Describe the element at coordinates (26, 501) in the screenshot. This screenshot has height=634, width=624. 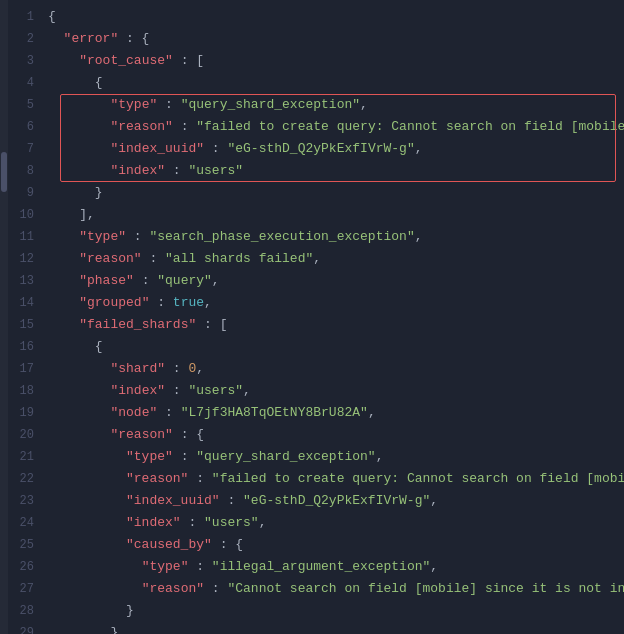
I see `line-number: 23` at that location.